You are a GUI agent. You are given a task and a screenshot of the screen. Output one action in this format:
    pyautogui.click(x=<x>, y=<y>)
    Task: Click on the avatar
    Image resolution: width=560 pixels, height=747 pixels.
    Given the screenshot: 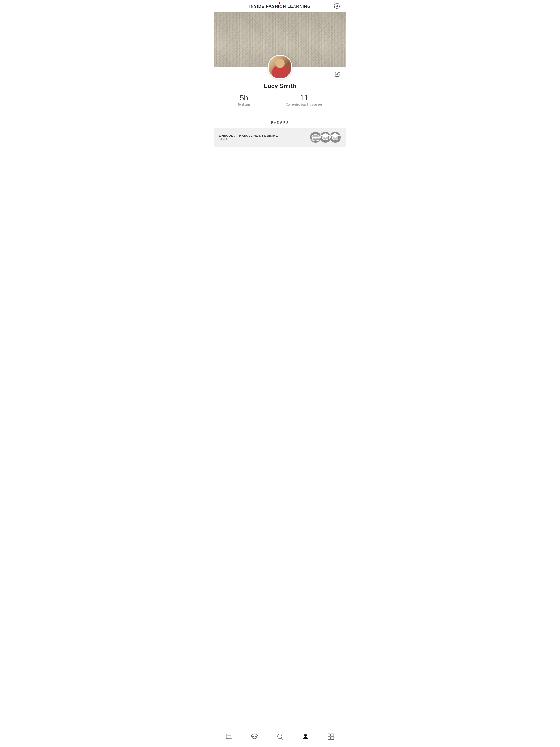 What is the action you would take?
    pyautogui.click(x=280, y=67)
    